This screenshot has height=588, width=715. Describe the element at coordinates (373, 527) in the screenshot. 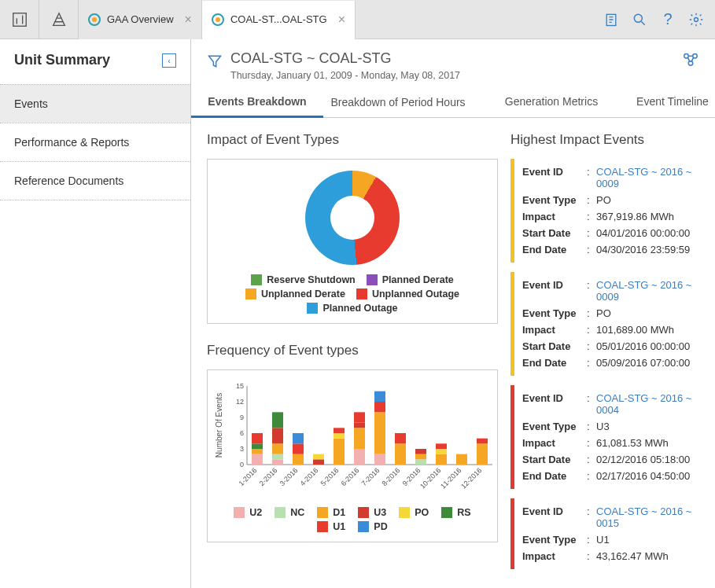

I see `legend-item: PD` at that location.